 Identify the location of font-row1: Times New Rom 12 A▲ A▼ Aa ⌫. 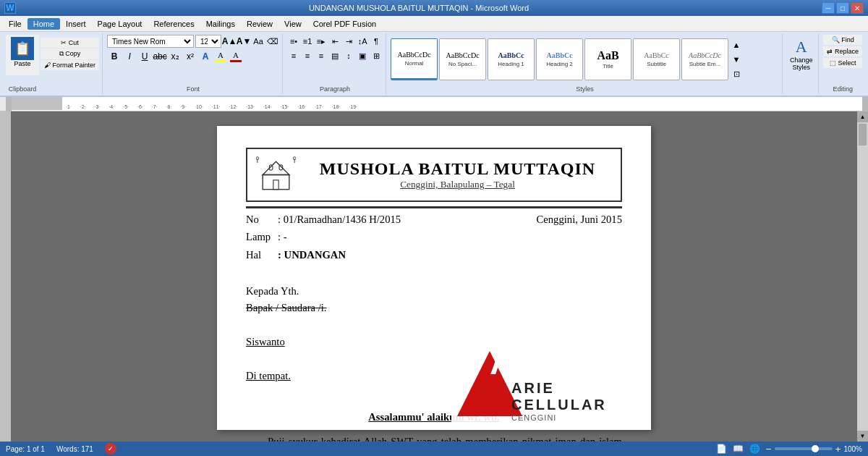
(193, 41).